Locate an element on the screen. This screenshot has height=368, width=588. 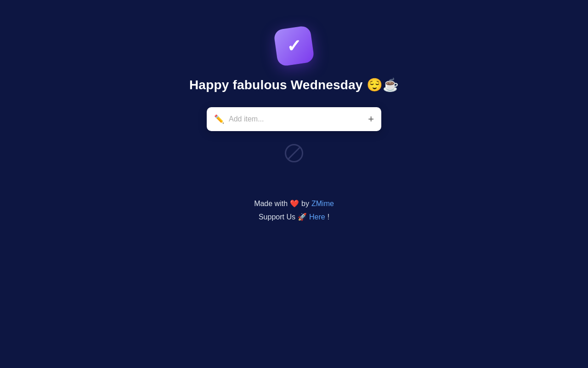
made-with-text: Made with is located at coordinates (271, 204).